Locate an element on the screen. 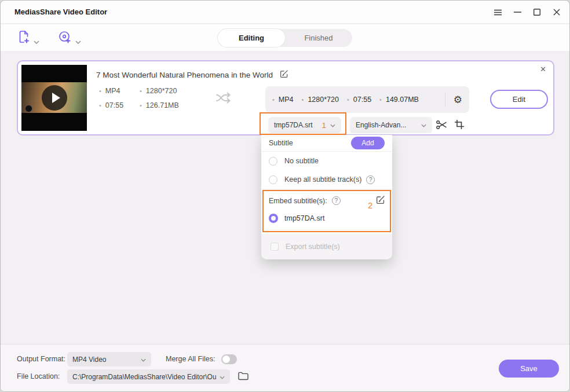 The width and height of the screenshot is (570, 392). toggle-knob is located at coordinates (226, 359).